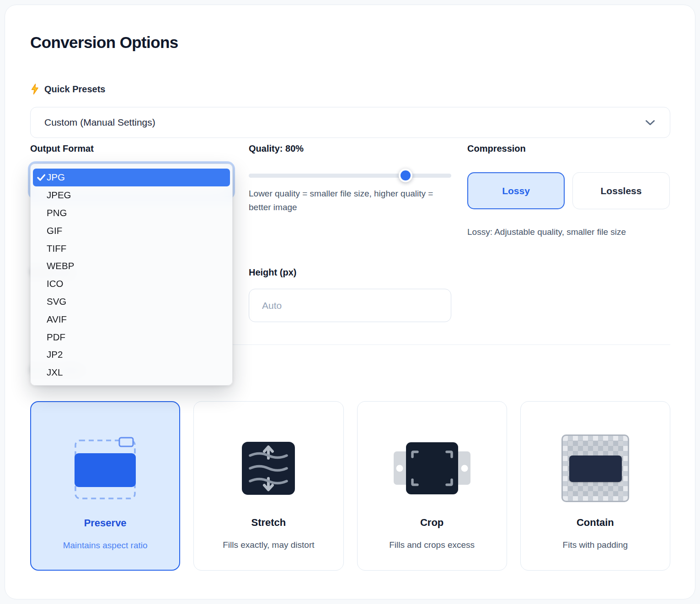 The height and width of the screenshot is (604, 700). I want to click on format-option-tiff: TIFF, so click(132, 249).